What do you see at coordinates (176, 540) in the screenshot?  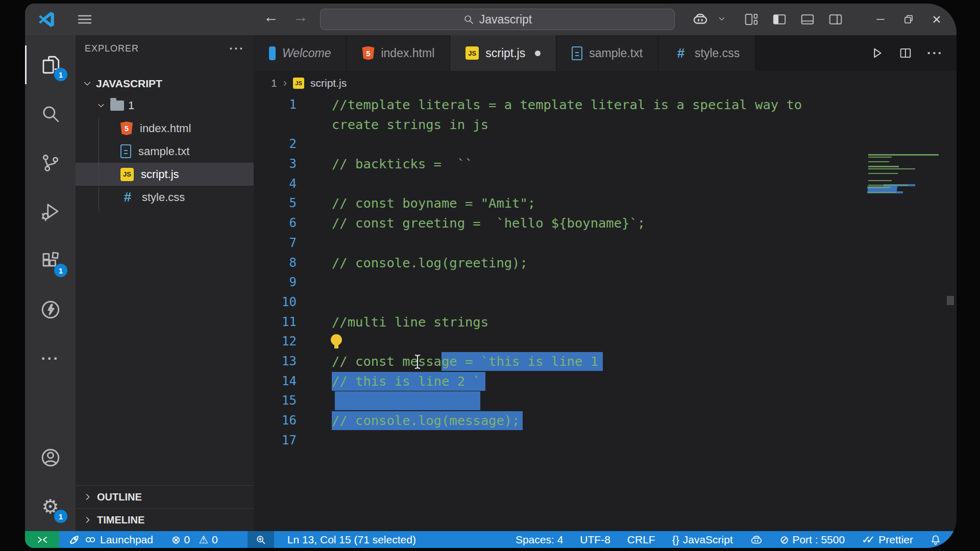 I see `error-icon: ⊗` at bounding box center [176, 540].